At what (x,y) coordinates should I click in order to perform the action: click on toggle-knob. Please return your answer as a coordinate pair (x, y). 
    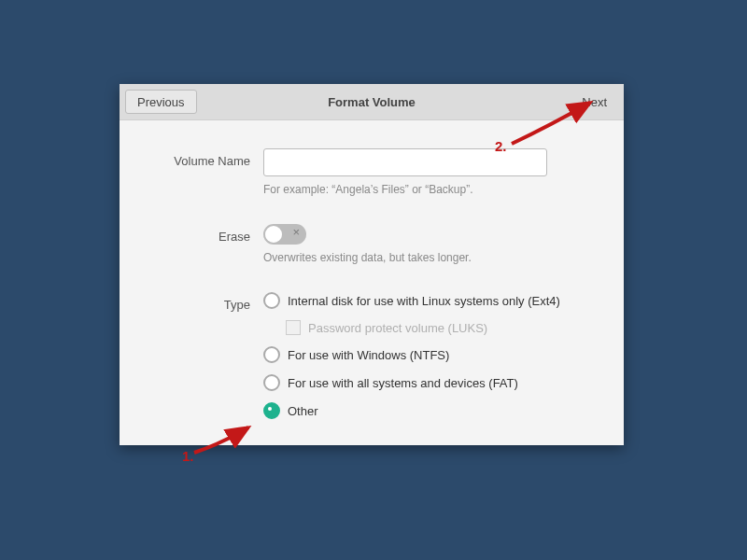
    Looking at the image, I should click on (274, 234).